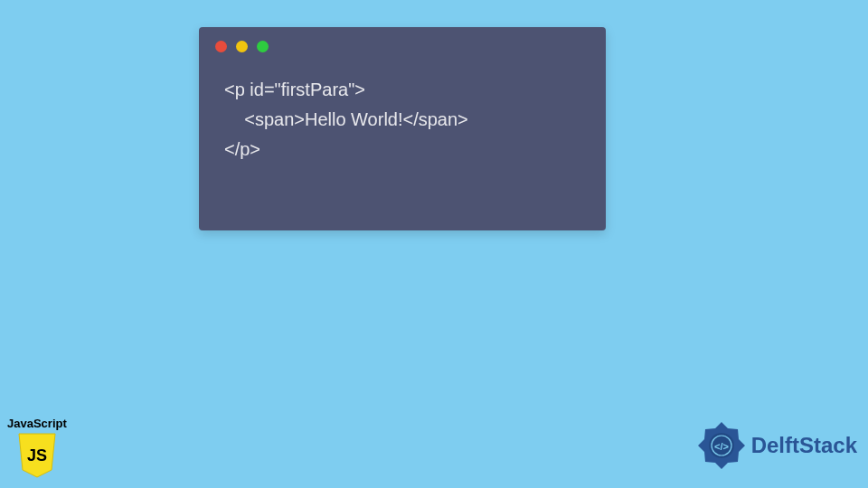  What do you see at coordinates (221, 47) in the screenshot?
I see `close-dot-icon` at bounding box center [221, 47].